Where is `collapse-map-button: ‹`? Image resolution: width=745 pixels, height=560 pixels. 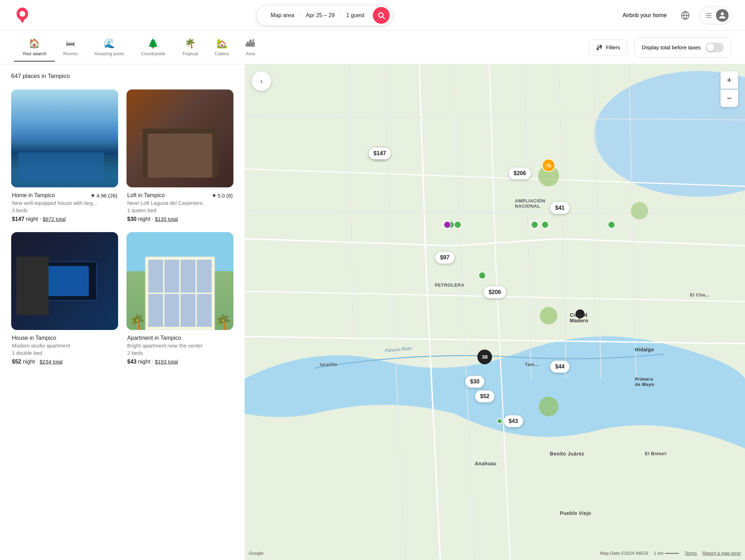 collapse-map-button: ‹ is located at coordinates (261, 81).